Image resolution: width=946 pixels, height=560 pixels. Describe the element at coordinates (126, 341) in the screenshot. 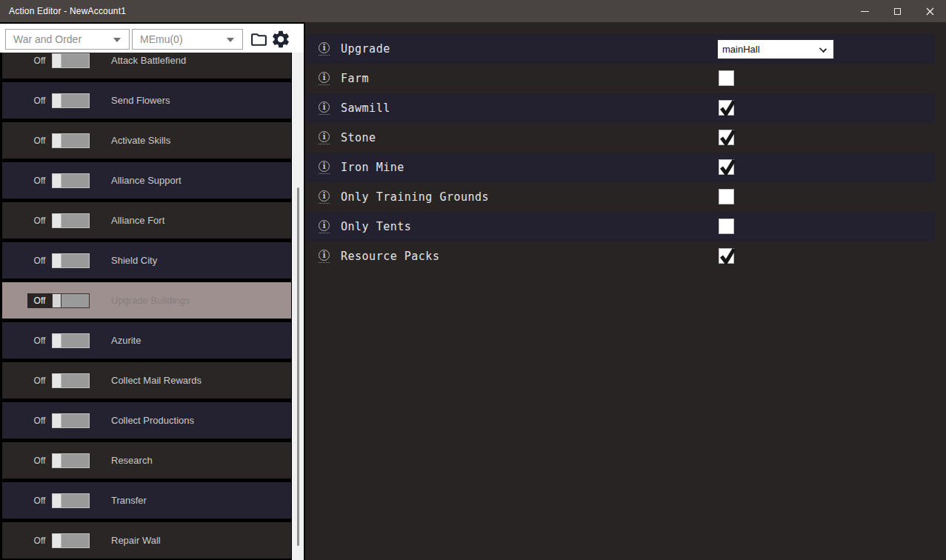

I see `action-label: Azurite` at that location.